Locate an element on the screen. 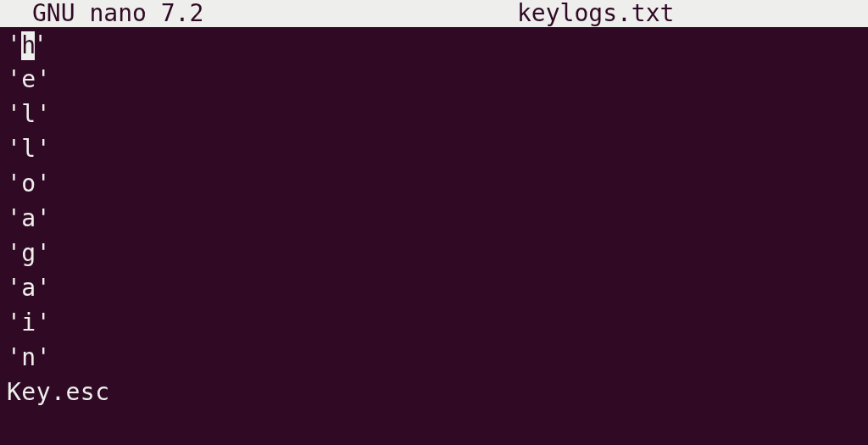  editor-line: 'h' is located at coordinates (434, 44).